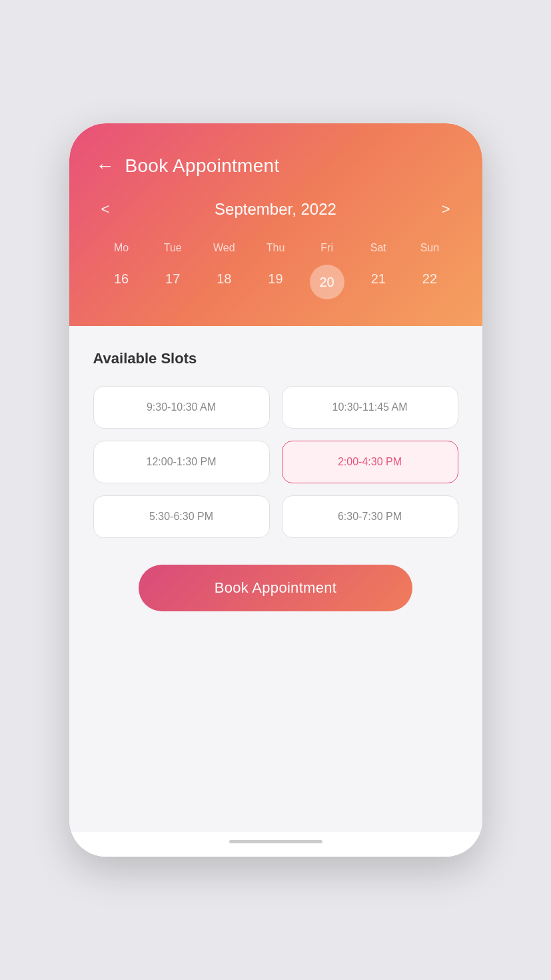  I want to click on slots-grid: 9:30-10:30 AM 10:30-11:45 AM 12:00-1:30 …, so click(276, 462).